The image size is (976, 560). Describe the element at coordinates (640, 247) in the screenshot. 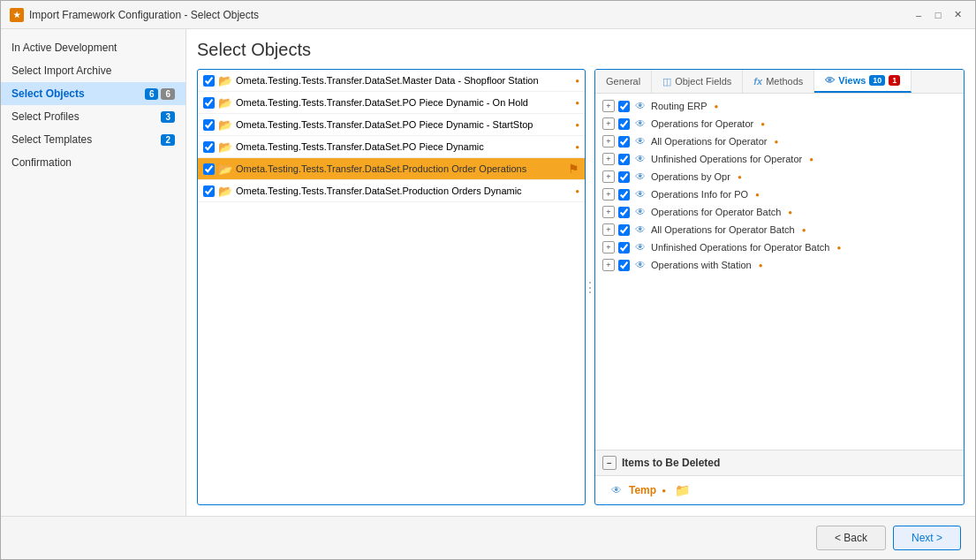

I see `view-icon-9: 👁` at that location.